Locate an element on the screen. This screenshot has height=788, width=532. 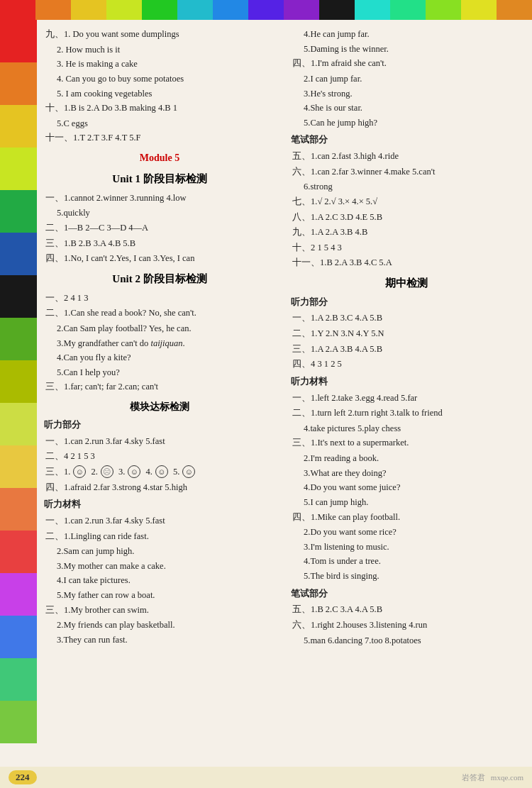
tlwc-item2-2: 2.Sam can jump high. is located at coordinates (167, 552).